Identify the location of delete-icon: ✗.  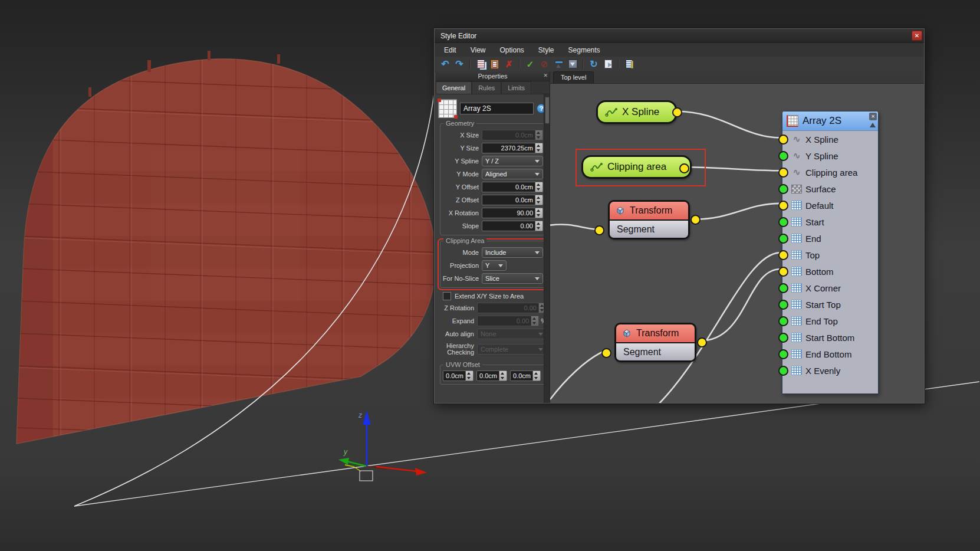
(509, 64).